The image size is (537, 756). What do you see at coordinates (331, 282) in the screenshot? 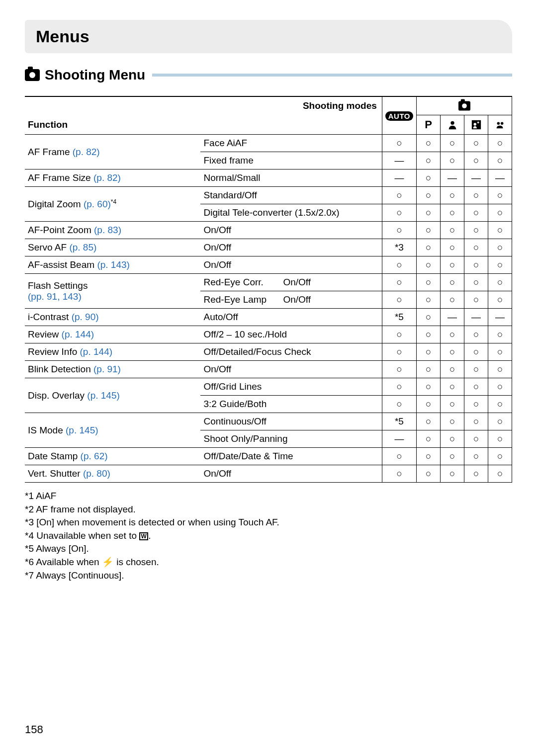
I see `table-row-suboption: On/Off` at bounding box center [331, 282].